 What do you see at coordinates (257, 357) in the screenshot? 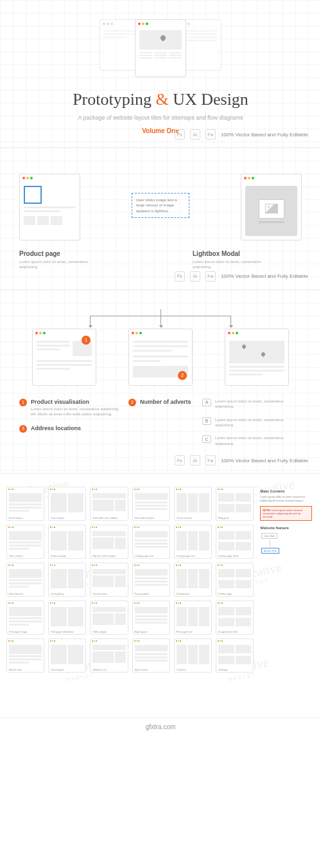
I see `tree-window-3: 3` at bounding box center [257, 357].